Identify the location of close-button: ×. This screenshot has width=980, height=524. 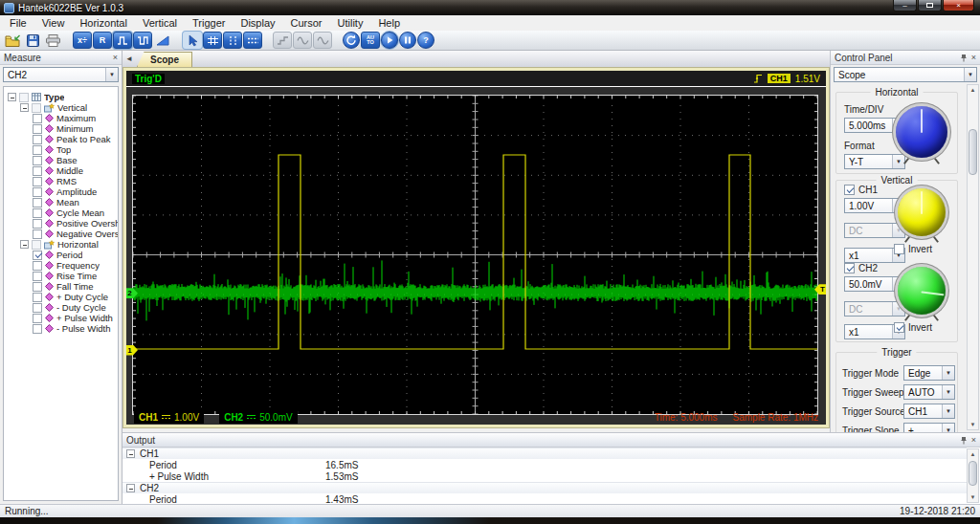
(959, 6).